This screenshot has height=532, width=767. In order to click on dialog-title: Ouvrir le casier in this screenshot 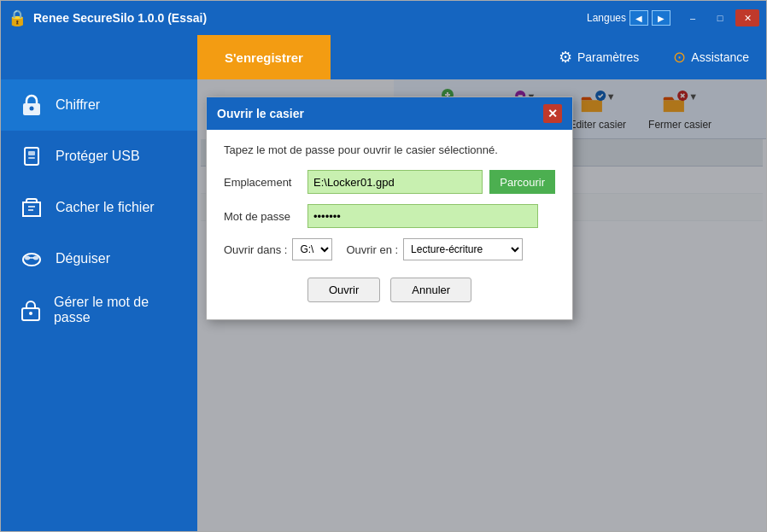, I will do `click(261, 114)`.